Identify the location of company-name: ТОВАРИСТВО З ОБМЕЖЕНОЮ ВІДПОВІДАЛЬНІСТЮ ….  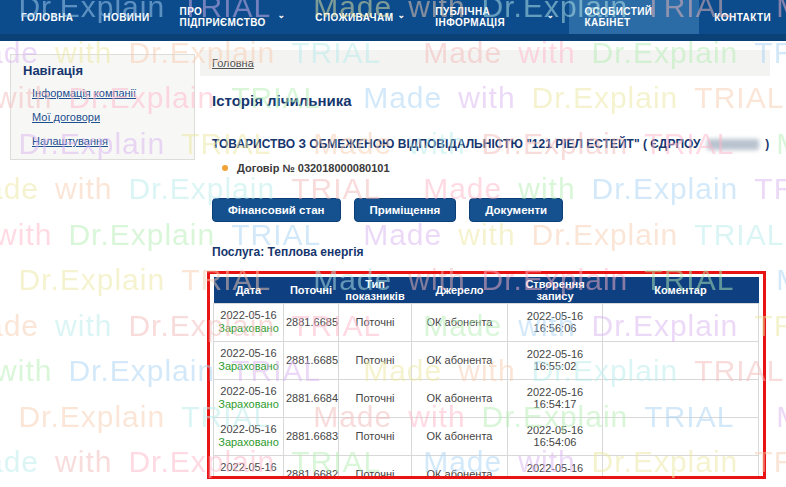
(456, 144).